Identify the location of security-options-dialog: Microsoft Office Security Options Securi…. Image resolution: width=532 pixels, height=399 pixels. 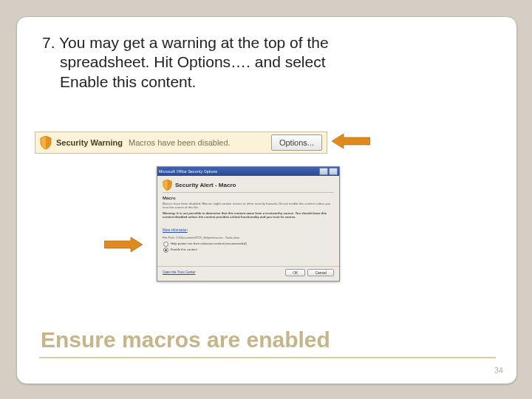
(248, 224).